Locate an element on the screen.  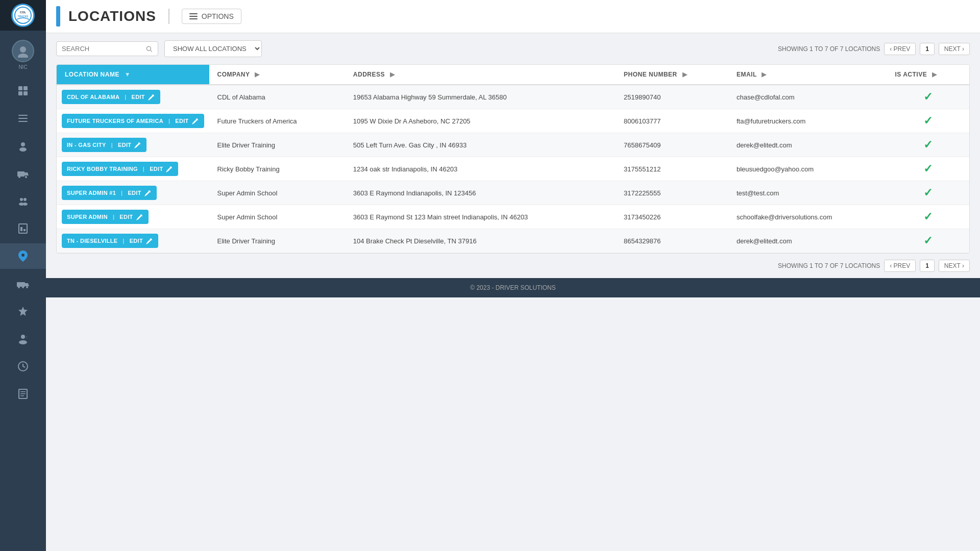
phone-cell: 3172225555 is located at coordinates (672, 193).